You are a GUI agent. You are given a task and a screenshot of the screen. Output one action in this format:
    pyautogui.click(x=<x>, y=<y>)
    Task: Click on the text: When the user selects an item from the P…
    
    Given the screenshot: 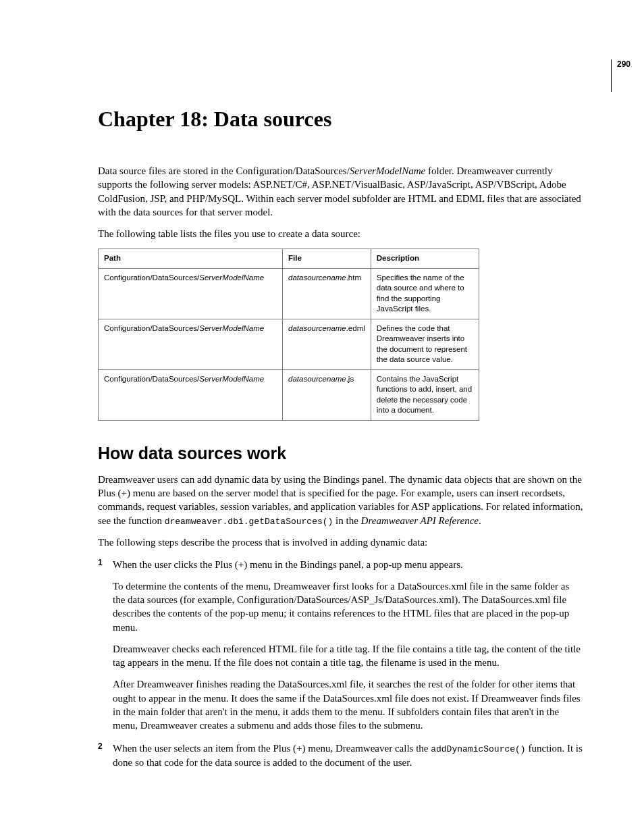 What is the action you would take?
    pyautogui.click(x=271, y=748)
    